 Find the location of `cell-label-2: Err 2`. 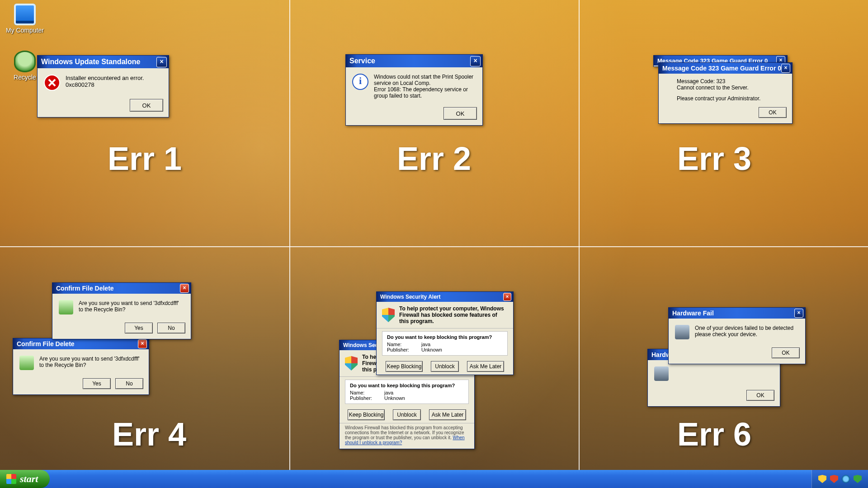

cell-label-2: Err 2 is located at coordinates (434, 159).